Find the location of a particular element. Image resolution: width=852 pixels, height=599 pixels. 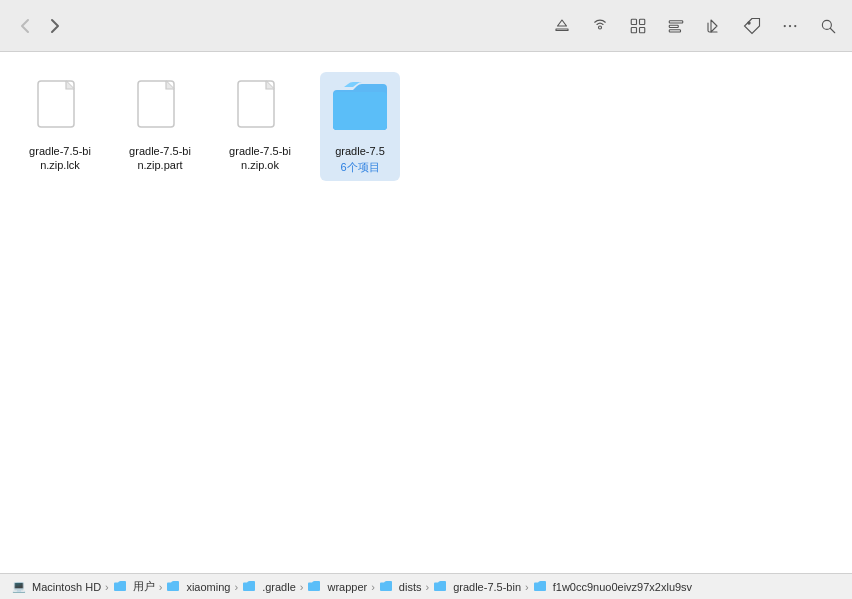

breadcrumb-item-5: dists is located at coordinates (400, 587).